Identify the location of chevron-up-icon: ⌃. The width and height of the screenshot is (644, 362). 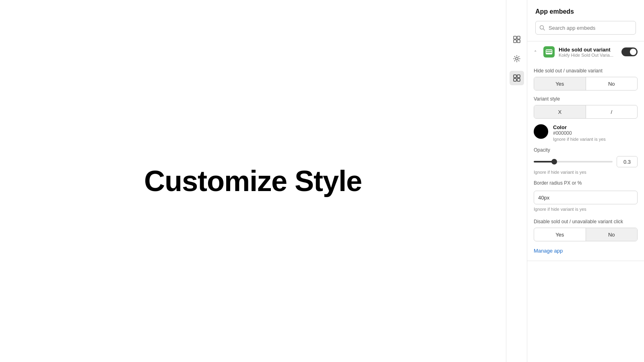
(537, 52).